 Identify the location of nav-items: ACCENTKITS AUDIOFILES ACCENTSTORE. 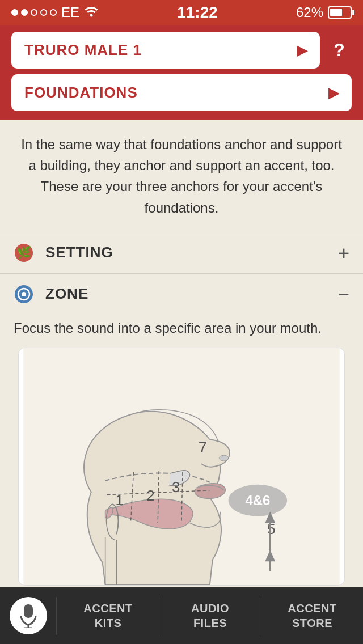
(210, 616).